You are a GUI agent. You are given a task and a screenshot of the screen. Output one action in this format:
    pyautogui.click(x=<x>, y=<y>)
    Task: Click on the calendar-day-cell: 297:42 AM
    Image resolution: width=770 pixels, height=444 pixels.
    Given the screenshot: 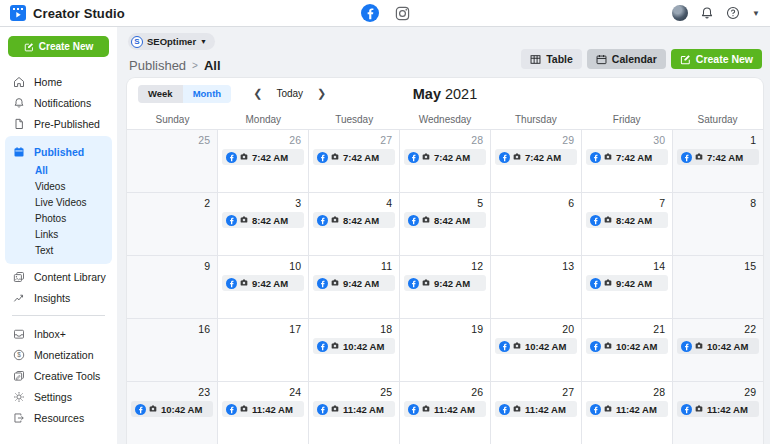 What is the action you would take?
    pyautogui.click(x=536, y=161)
    